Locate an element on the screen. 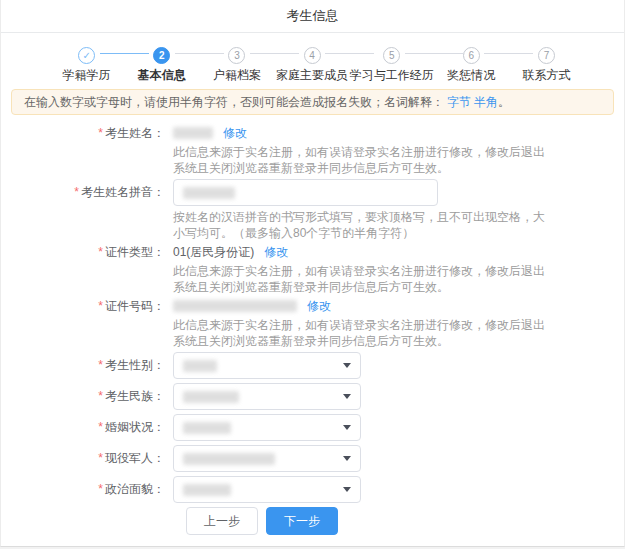  step-label: 联系方式 is located at coordinates (546, 75).